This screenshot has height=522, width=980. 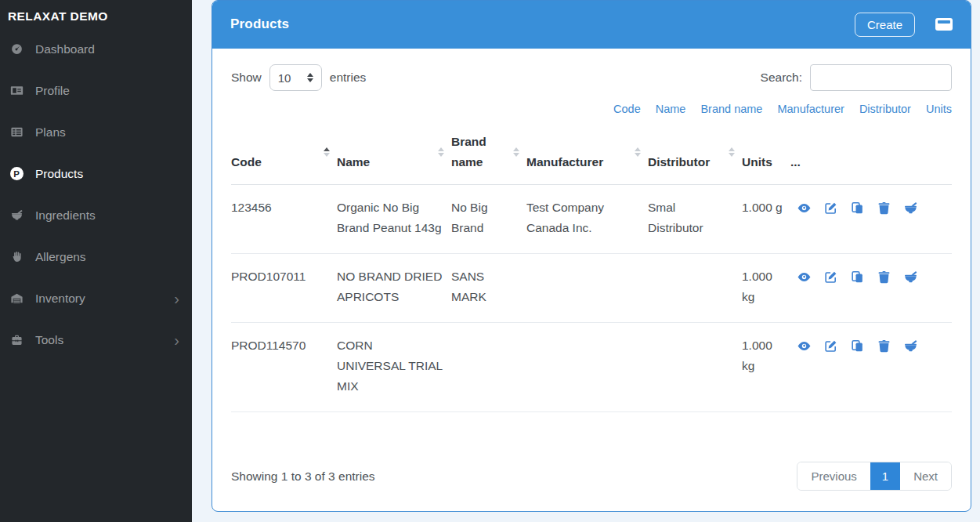 What do you see at coordinates (732, 109) in the screenshot?
I see `filter-link-brand-name: Brand name` at bounding box center [732, 109].